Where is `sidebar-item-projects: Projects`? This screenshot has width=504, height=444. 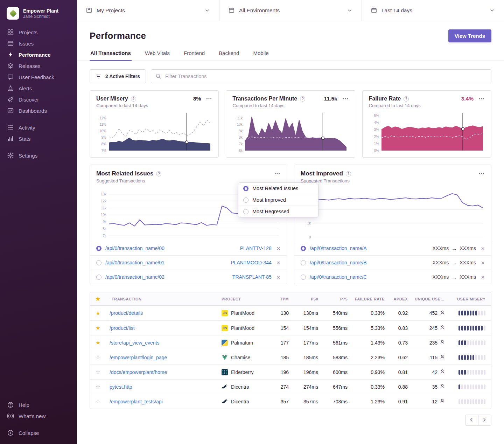 sidebar-item-projects: Projects is located at coordinates (38, 32).